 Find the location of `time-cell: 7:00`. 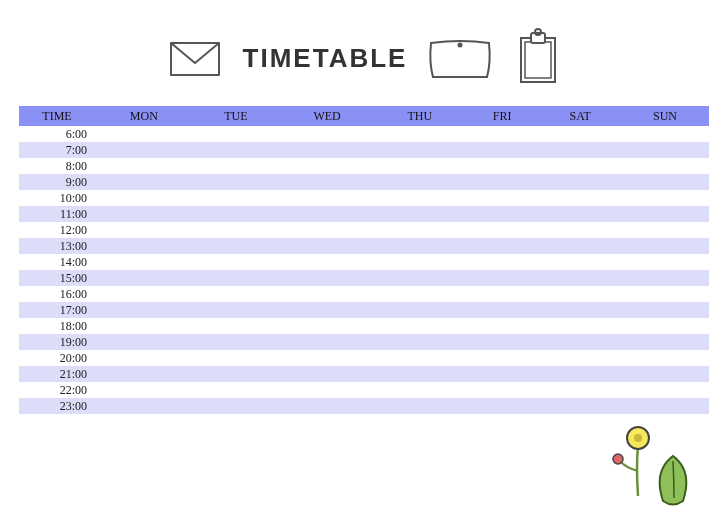

time-cell: 7:00 is located at coordinates (57, 150).